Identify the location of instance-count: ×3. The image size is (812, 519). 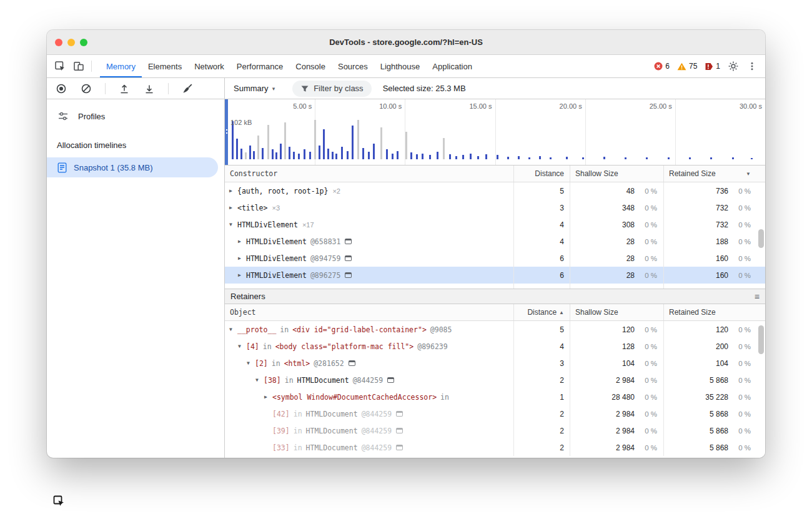
(276, 208).